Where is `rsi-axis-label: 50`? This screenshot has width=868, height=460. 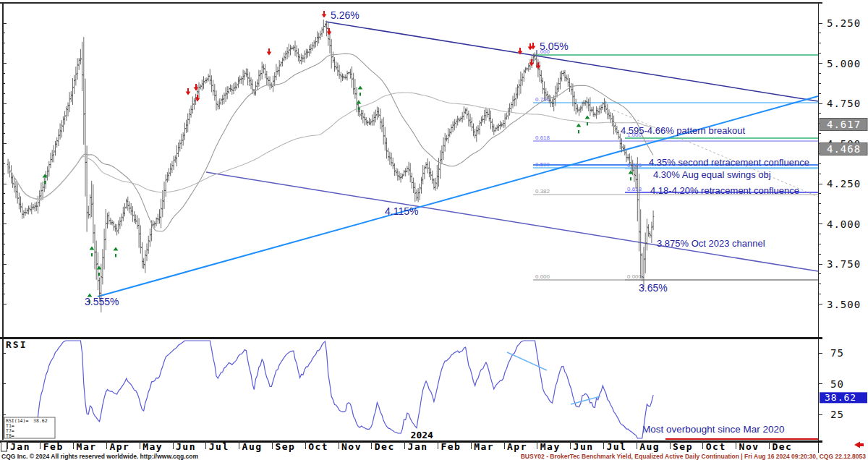
rsi-axis-label: 50 is located at coordinates (838, 384).